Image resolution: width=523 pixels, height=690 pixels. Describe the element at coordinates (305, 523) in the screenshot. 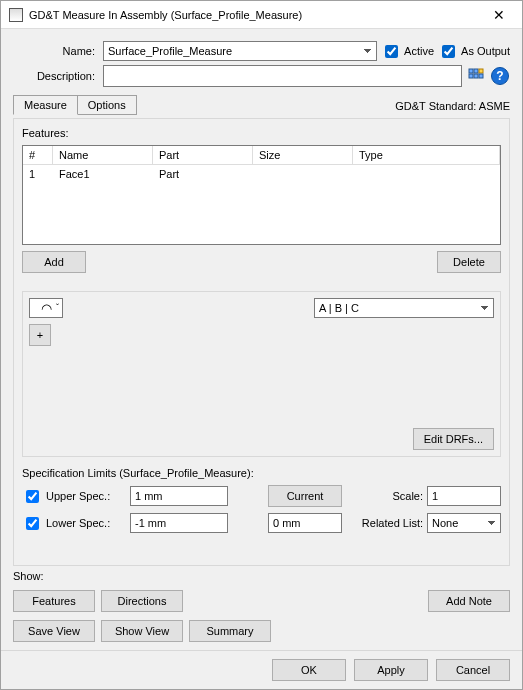

I see `current-value` at that location.